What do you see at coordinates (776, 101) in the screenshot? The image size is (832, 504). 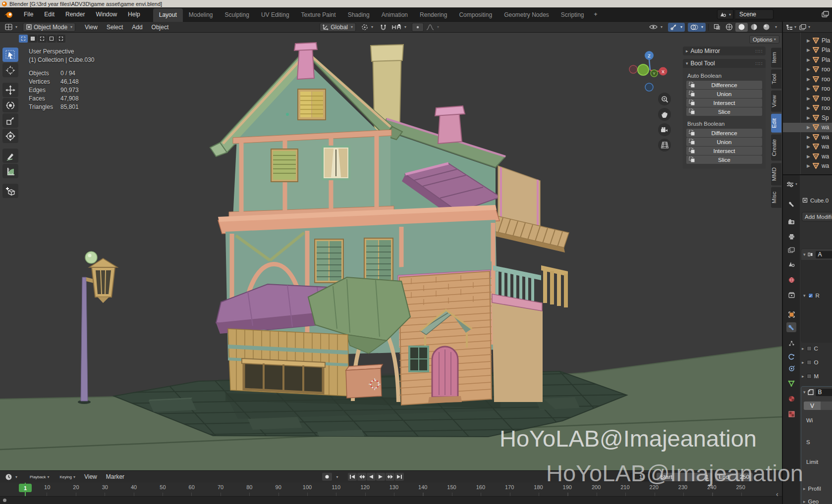 I see `sidebar-tab: View` at bounding box center [776, 101].